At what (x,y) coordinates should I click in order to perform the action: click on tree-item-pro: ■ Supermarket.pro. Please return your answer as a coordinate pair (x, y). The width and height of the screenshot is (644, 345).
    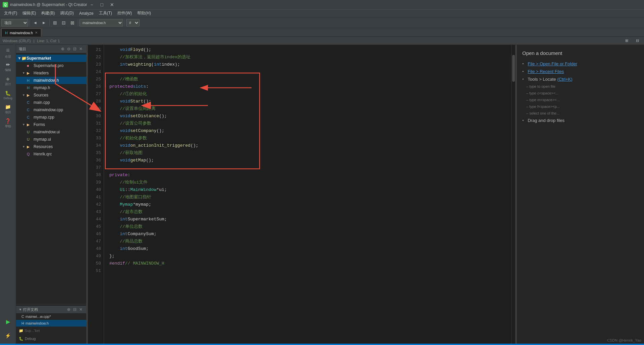
    Looking at the image, I should click on (51, 66).